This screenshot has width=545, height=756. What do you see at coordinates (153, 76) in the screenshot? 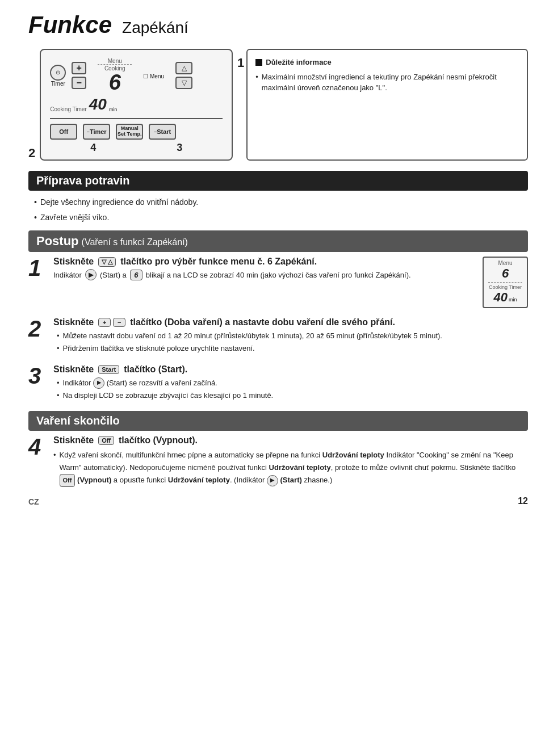
I see `menu-icon-label: ☐ Menu` at bounding box center [153, 76].